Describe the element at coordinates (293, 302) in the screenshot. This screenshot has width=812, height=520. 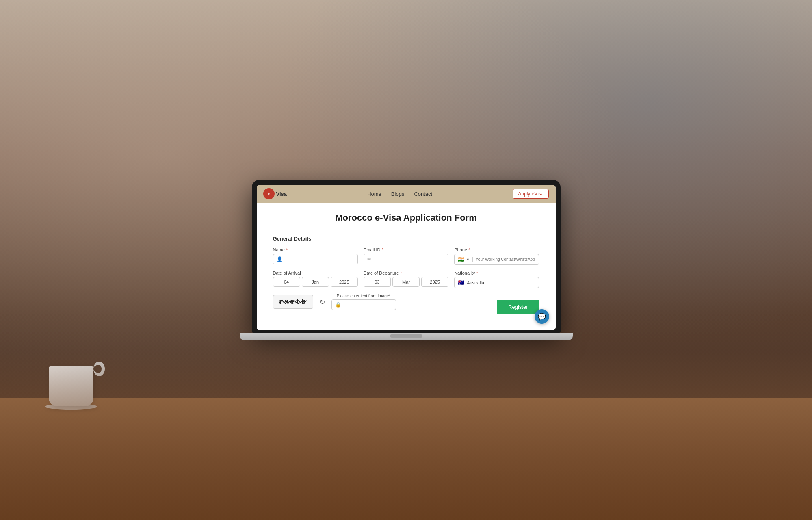
I see `captcha-image: rxetb` at that location.